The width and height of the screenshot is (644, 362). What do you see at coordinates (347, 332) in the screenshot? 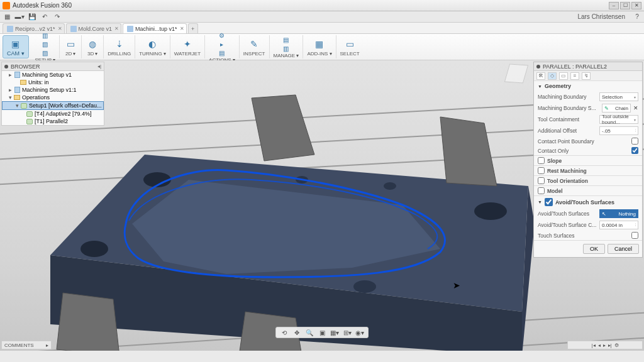
I see `grid-icon: ⊞▾` at bounding box center [347, 332].